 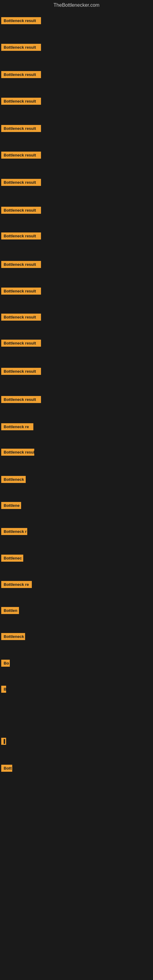 What do you see at coordinates (12, 558) in the screenshot?
I see `bottleneck-bar-21: Bottlenec` at bounding box center [12, 558].